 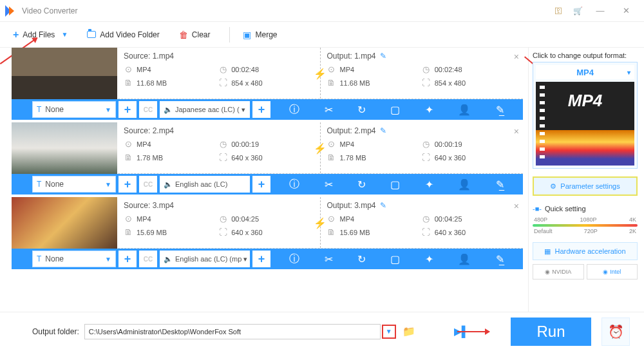 I want to click on add-folder-label: Add Video Folder, so click(x=130, y=35).